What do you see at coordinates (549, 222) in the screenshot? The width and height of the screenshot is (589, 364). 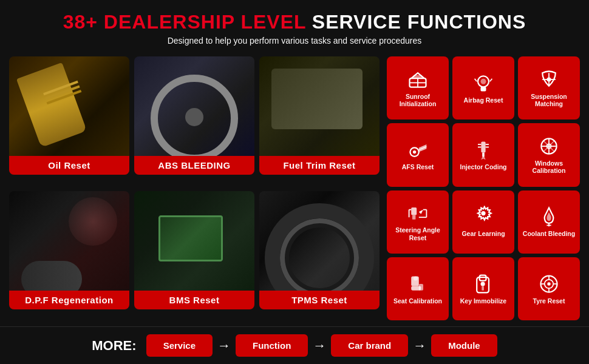 I see `icon-coolant: Coolant Bleeding` at bounding box center [549, 222].